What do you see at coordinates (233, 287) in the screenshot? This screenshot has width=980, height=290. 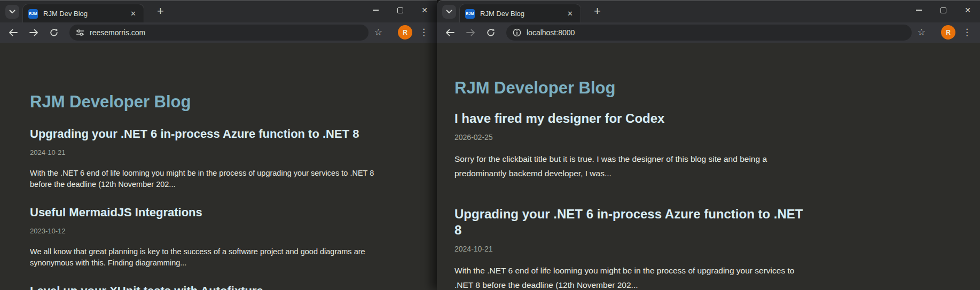 I see `post-title-link: Level up your XUnit tests with Autofixtu…` at bounding box center [233, 287].